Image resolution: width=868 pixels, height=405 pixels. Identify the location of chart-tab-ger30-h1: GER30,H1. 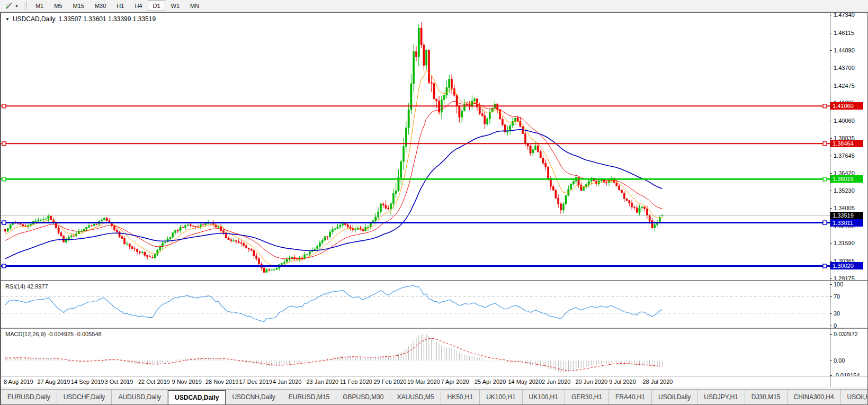
(587, 397).